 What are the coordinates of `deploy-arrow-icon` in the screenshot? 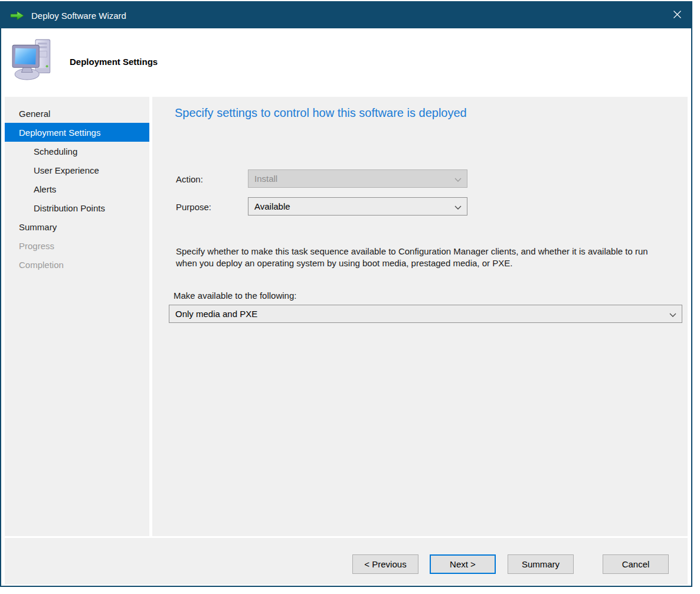 It's located at (17, 15).